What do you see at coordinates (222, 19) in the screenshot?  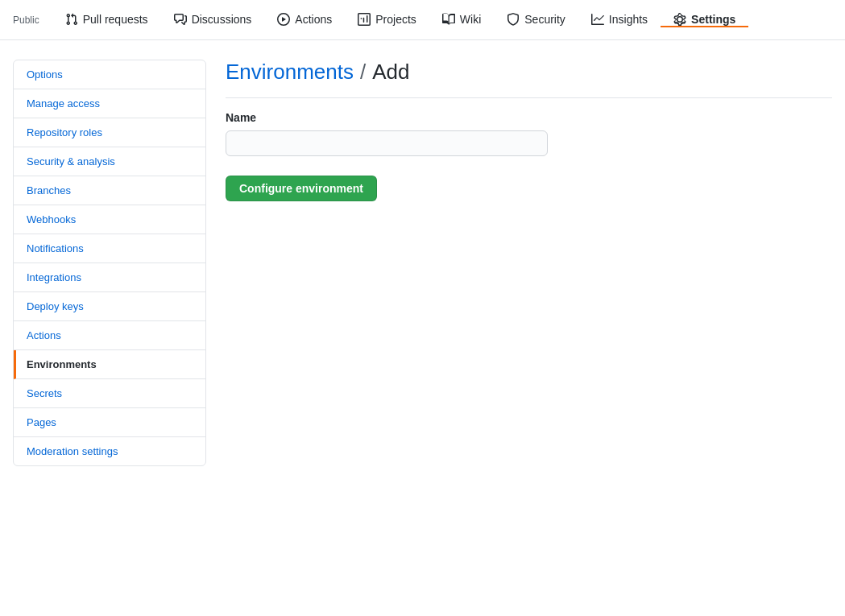 I see `tab-discussions-label: Discussions` at bounding box center [222, 19].